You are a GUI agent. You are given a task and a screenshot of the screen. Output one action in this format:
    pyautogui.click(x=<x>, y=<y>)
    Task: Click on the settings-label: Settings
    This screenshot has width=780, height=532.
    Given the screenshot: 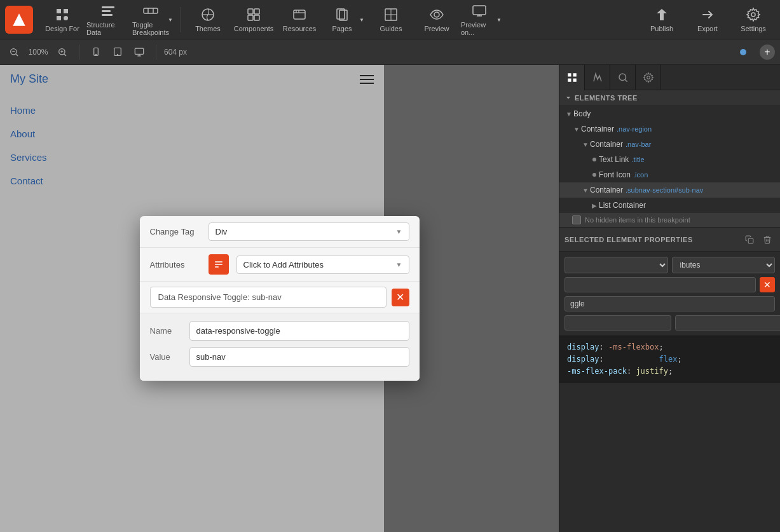 What is the action you would take?
    pyautogui.click(x=753, y=29)
    